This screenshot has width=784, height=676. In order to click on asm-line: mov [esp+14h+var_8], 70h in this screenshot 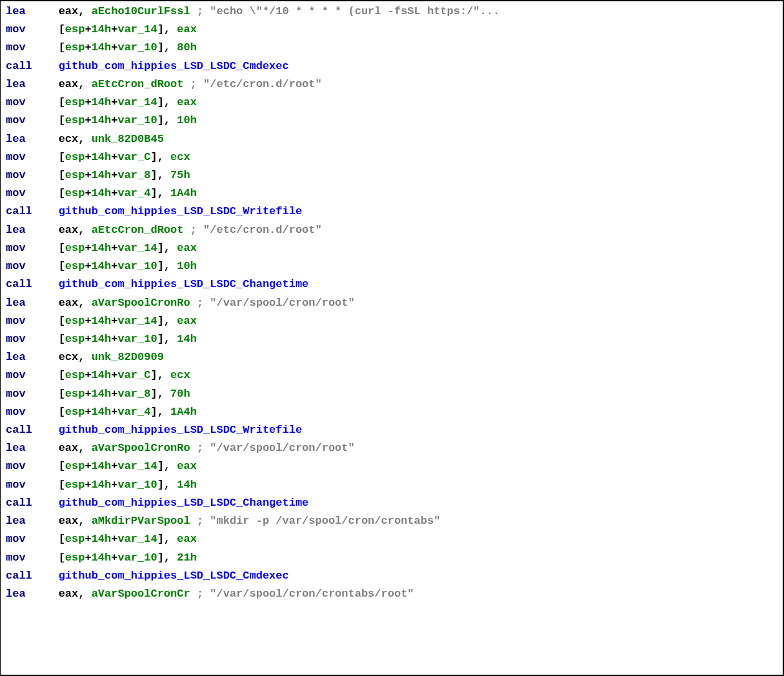, I will do `click(393, 394)`.